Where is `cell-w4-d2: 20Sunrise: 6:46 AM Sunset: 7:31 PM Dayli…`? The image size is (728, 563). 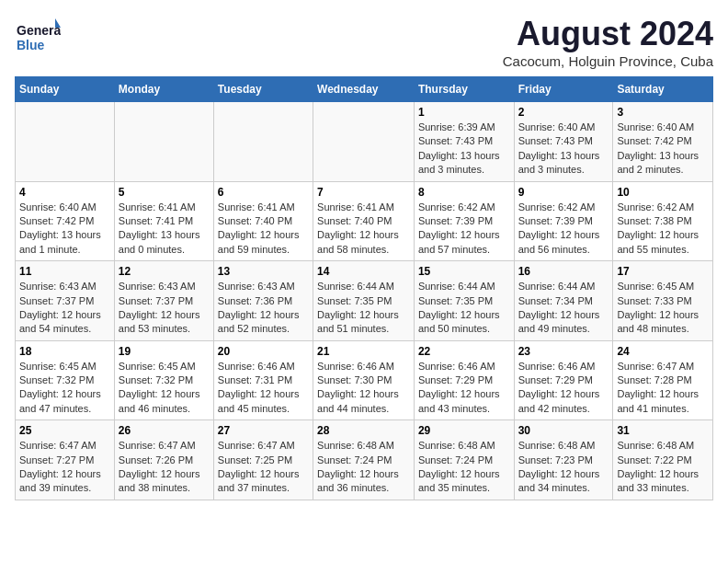 cell-w4-d2: 20Sunrise: 6:46 AM Sunset: 7:31 PM Dayli… is located at coordinates (263, 381).